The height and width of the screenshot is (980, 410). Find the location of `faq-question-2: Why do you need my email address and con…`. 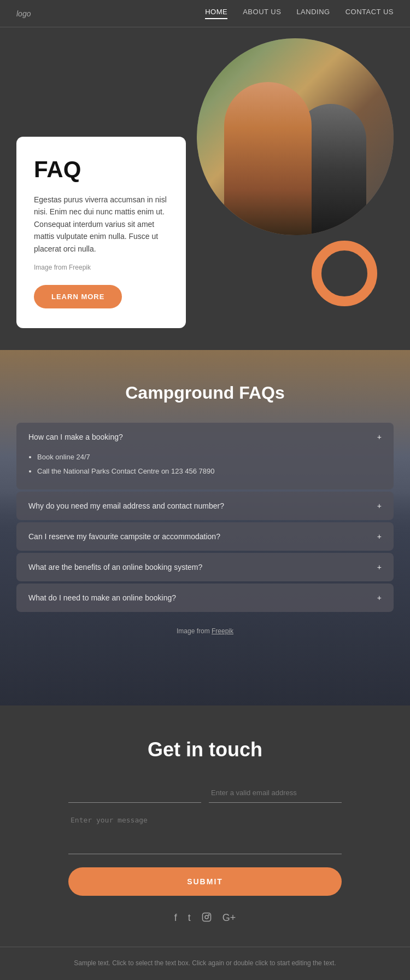

faq-question-2: Why do you need my email address and con… is located at coordinates (126, 506).